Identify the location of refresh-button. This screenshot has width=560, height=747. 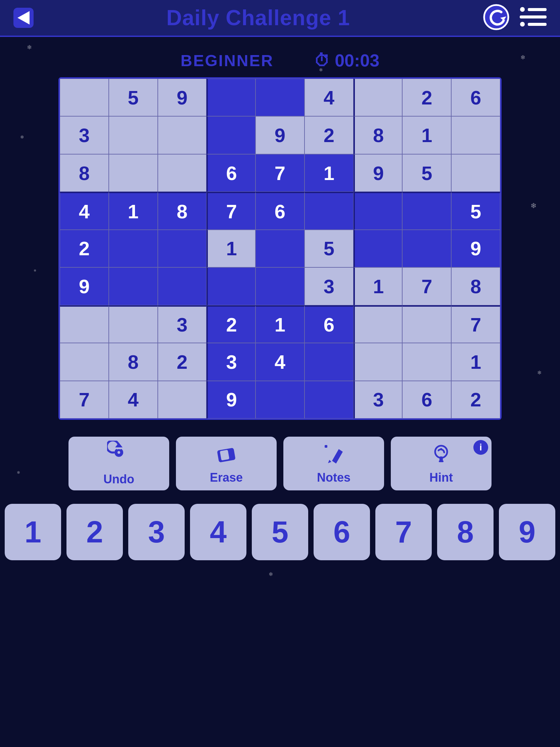
(496, 18).